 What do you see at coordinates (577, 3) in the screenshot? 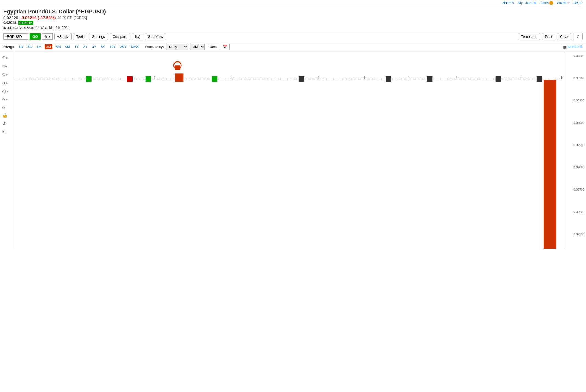
I see `help-label: Help` at bounding box center [577, 3].